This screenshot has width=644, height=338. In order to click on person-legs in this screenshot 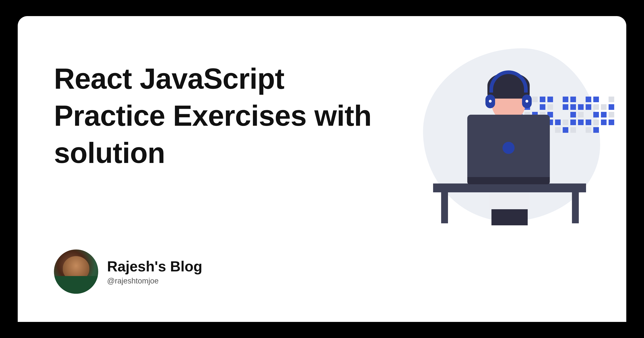, I will do `click(510, 217)`.